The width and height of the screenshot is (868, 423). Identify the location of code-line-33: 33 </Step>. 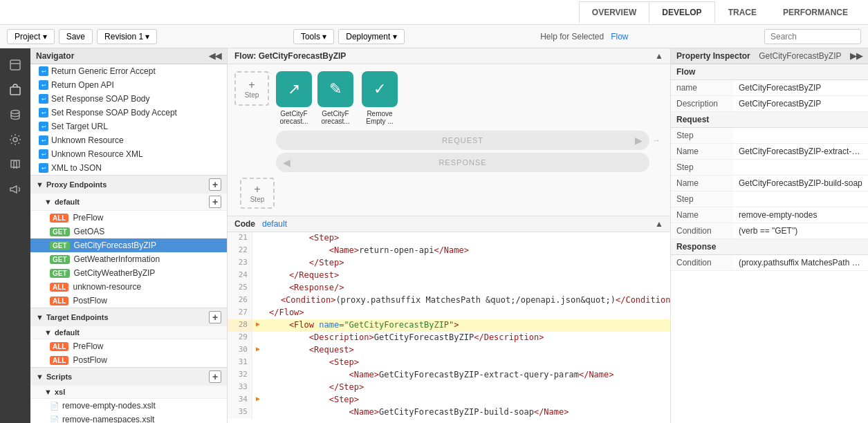
(449, 388).